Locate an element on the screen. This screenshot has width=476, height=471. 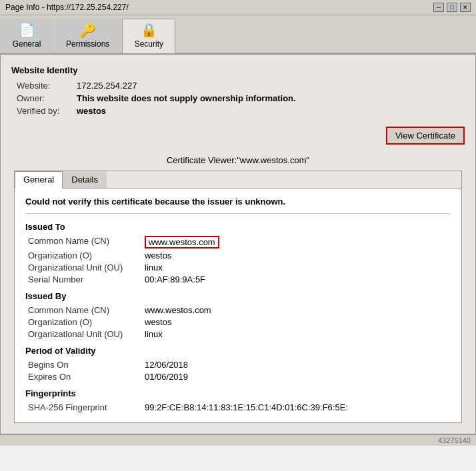
view-cert-container: View Certificate is located at coordinates (238, 139).